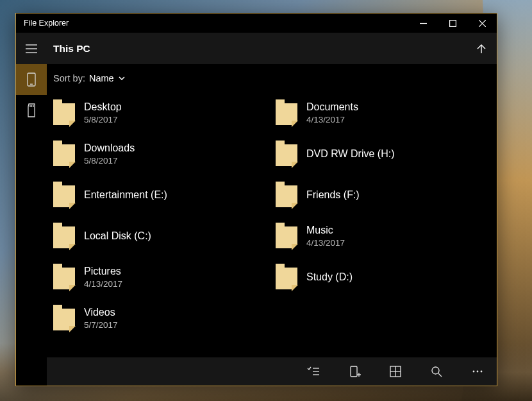 Image resolution: width=532 pixels, height=401 pixels. I want to click on arrow-up-icon, so click(481, 49).